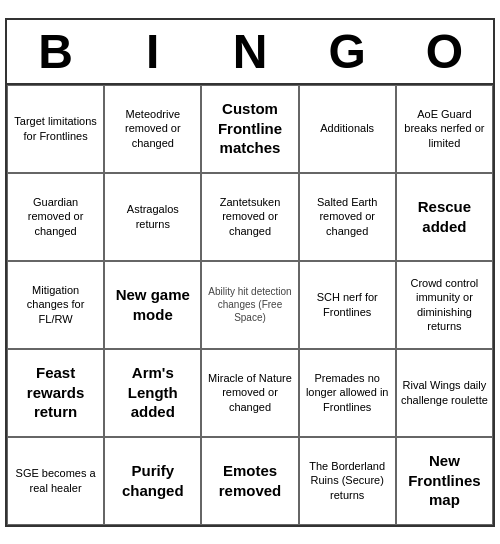 This screenshot has height=544, width=500. What do you see at coordinates (348, 481) in the screenshot?
I see `bingo-cell-23: The Borderland Ruins (Secure) returns` at bounding box center [348, 481].